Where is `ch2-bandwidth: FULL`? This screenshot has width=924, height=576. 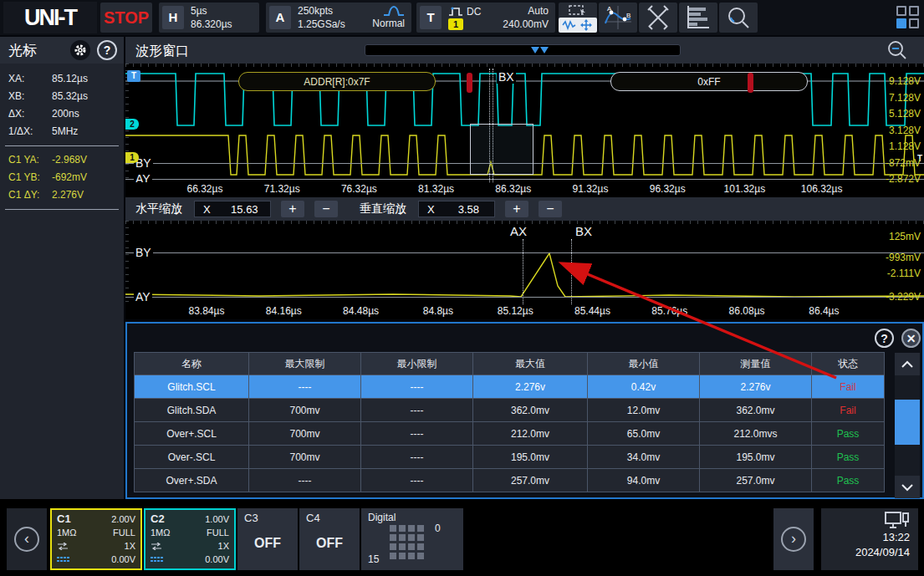 ch2-bandwidth: FULL is located at coordinates (217, 533).